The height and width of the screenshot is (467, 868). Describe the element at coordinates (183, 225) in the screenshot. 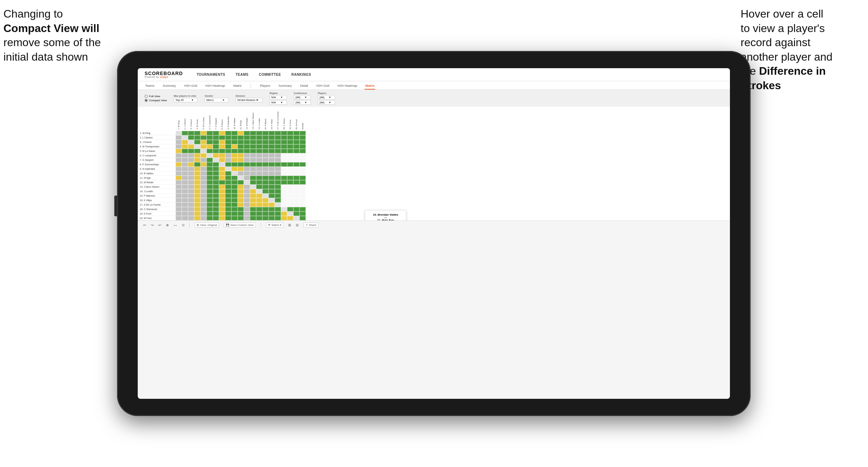

I see `settings-icon: ⊙` at that location.